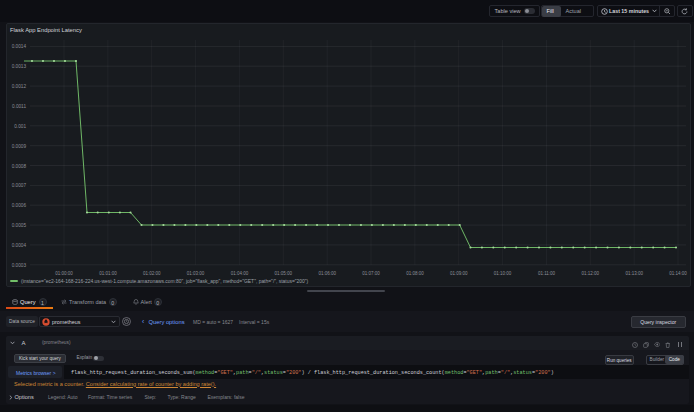  I want to click on svg-text: 0.0007, so click(20, 186).